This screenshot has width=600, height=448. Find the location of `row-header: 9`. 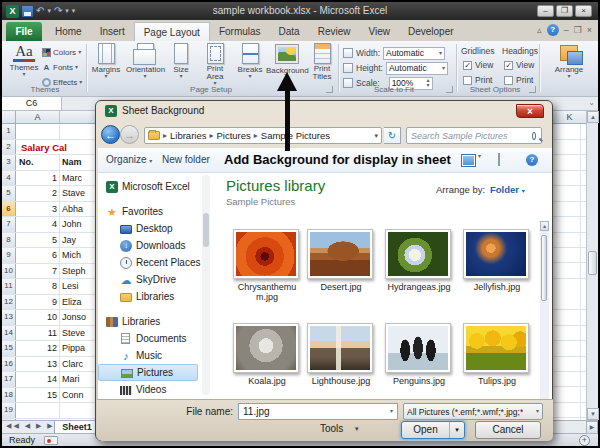

row-header: 9 is located at coordinates (9, 256).